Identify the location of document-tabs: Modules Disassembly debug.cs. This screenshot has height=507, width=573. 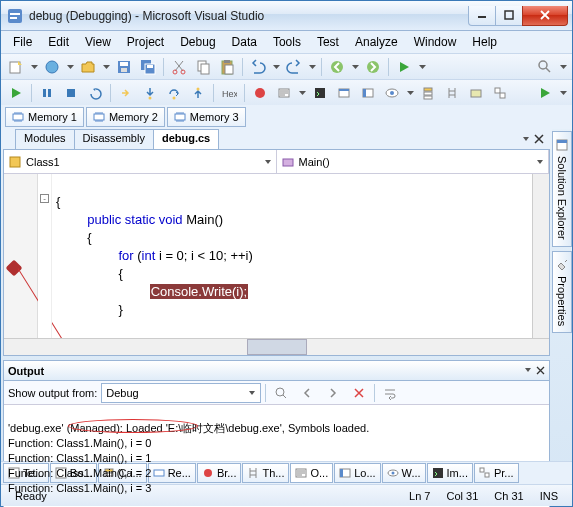
(276, 139).